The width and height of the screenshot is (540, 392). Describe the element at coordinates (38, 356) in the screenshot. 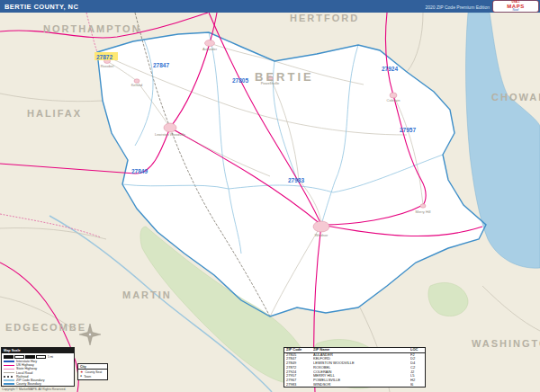

I see `scale-bar: 5 mi` at that location.